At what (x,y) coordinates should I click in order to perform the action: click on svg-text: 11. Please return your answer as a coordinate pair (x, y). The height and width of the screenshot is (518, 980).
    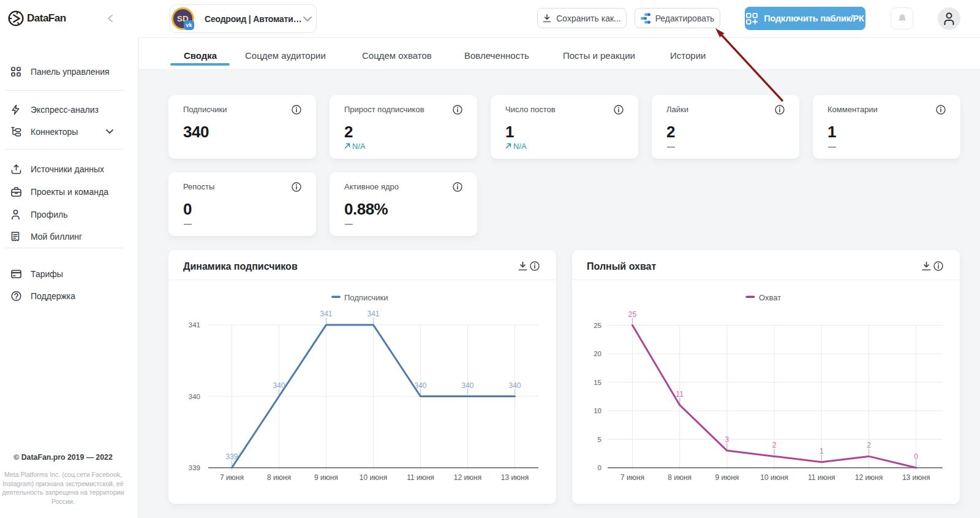
    Looking at the image, I should click on (680, 394).